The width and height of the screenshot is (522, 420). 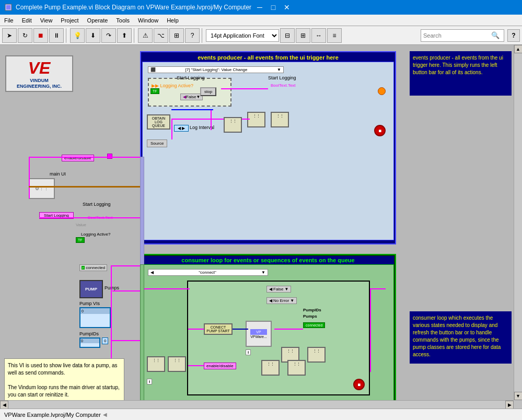 What do you see at coordinates (149, 381) in the screenshot?
I see `i-indicator-bottom: i` at bounding box center [149, 381].